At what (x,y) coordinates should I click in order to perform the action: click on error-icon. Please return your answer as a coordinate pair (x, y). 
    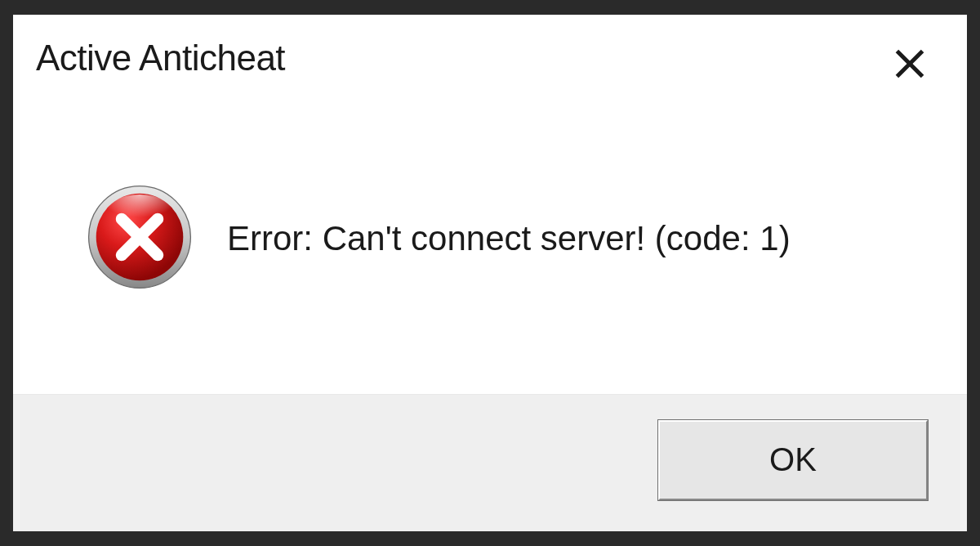
    Looking at the image, I should click on (140, 239).